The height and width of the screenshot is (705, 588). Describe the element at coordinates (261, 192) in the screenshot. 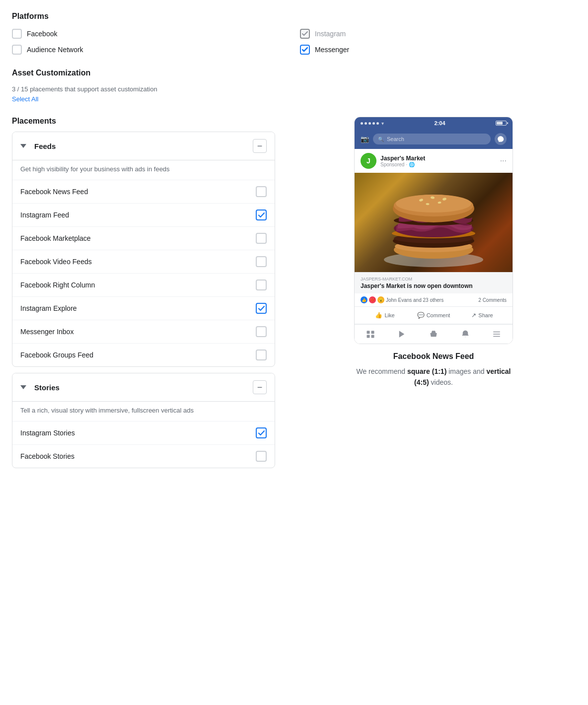

I see `facebook-news-feed-checkbox` at that location.